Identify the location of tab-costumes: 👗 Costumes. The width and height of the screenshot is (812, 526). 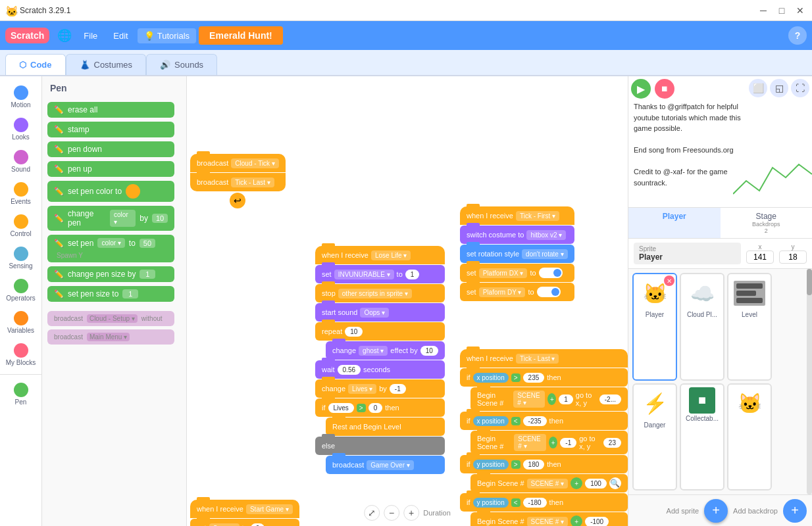
(107, 64).